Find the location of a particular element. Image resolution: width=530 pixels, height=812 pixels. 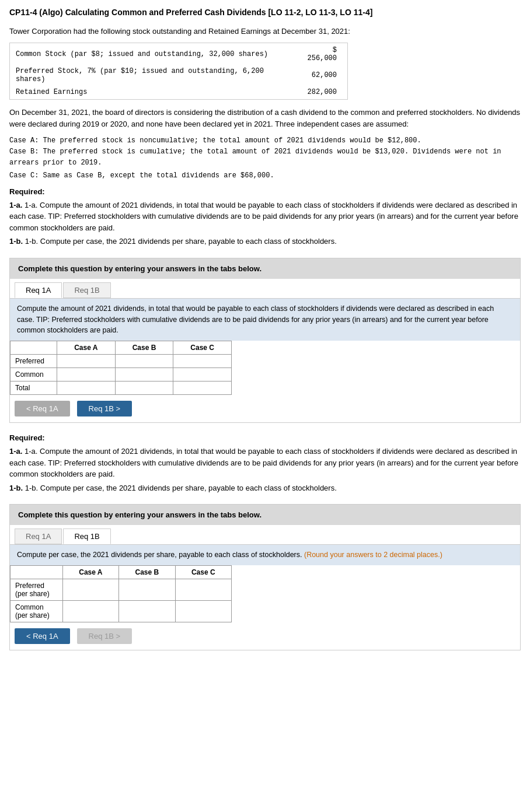

row-label-preferred-pershare: Preferred (per share) is located at coordinates (37, 589).